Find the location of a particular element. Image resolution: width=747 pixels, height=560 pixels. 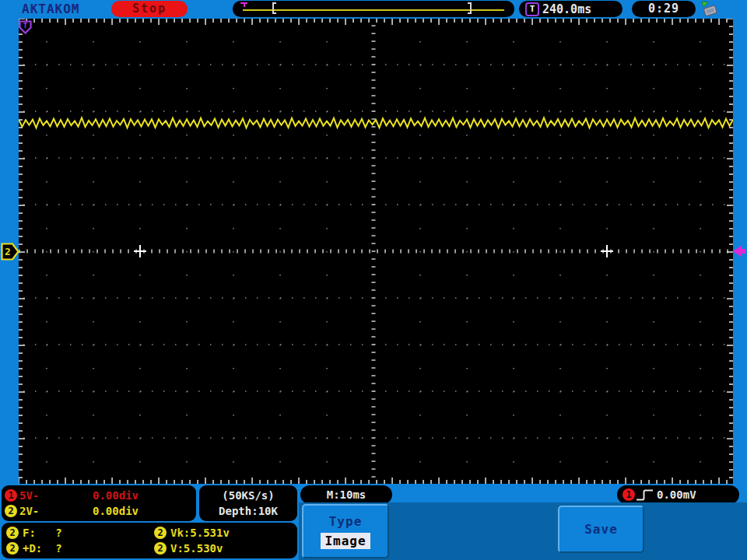

ch1-badge: 1 is located at coordinates (11, 495).